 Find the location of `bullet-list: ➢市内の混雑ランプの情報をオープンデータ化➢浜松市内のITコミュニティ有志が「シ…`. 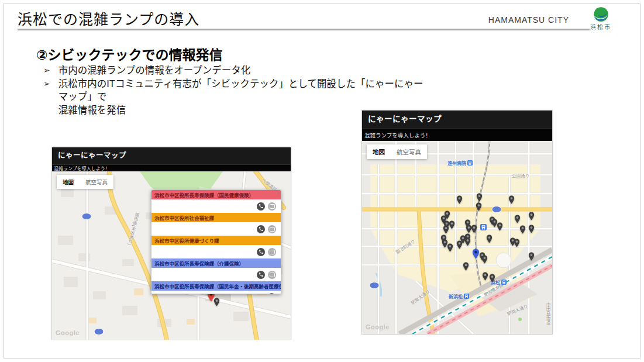

bullet-list: ➢市内の混雑ランプの情報をオープンデータ化➢浜松市内のITコミュニティ有志が「シ… is located at coordinates (233, 90).